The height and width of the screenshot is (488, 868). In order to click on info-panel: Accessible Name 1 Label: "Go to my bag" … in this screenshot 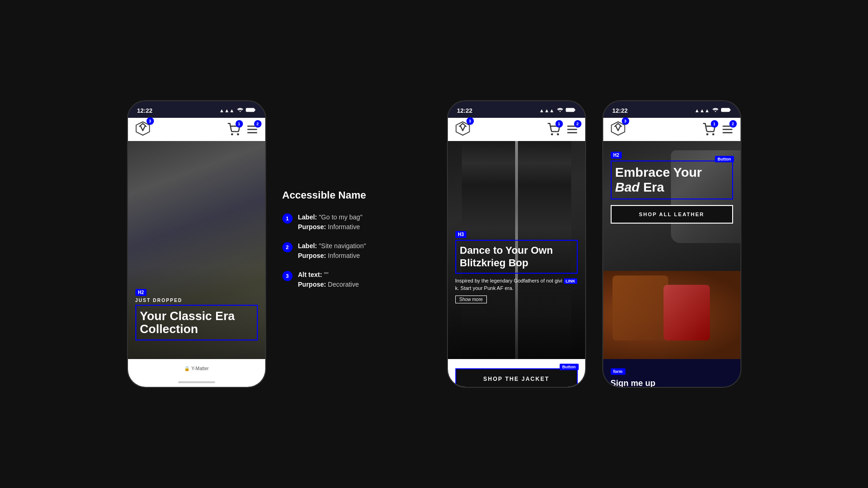, I will do `click(357, 244)`.